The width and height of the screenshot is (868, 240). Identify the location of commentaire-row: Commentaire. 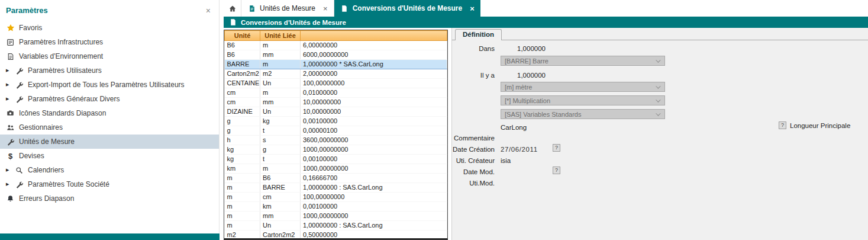
(473, 137).